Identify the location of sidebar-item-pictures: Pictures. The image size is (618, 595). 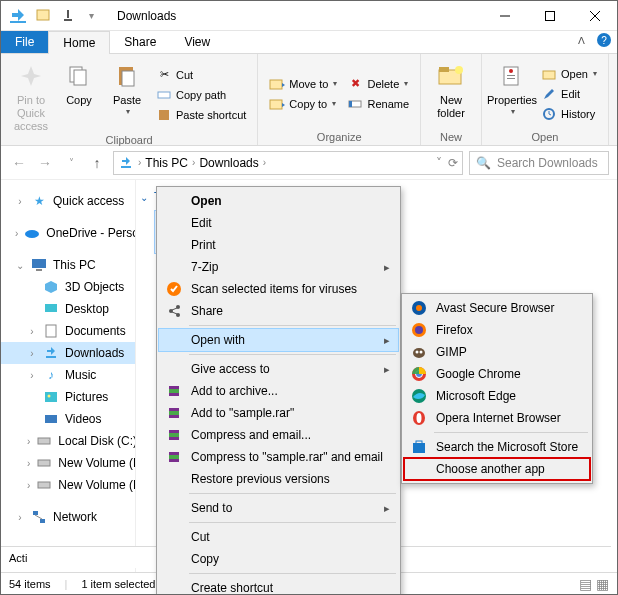
(68, 397).